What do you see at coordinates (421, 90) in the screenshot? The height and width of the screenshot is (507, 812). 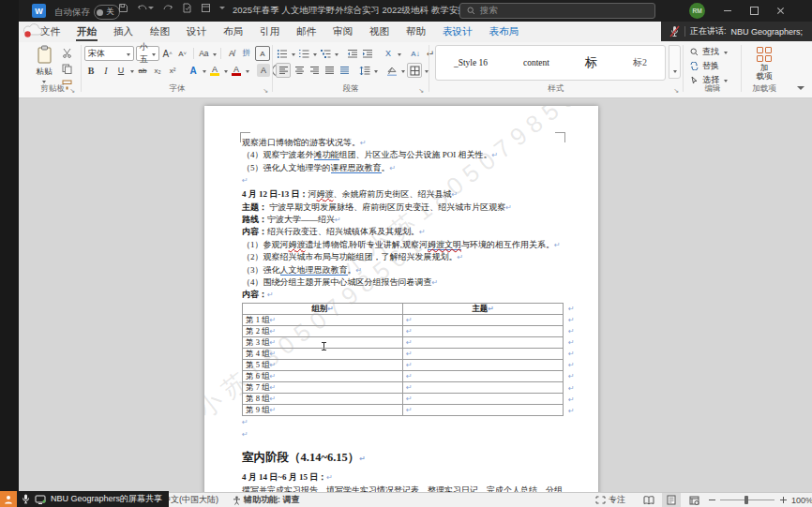 I see `paragraph-dialog-launcher: ↘` at bounding box center [421, 90].